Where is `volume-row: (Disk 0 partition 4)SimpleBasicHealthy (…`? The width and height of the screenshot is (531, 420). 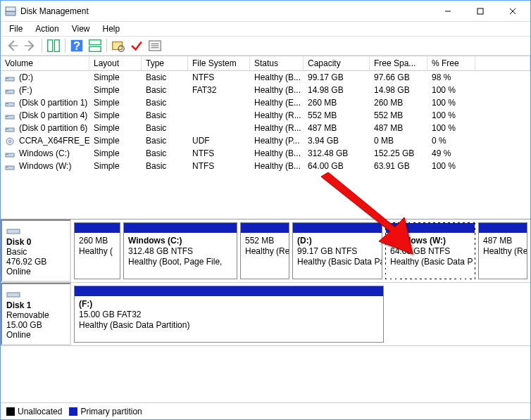
volume-row: (Disk 0 partition 4)SimpleBasicHealthy (… is located at coordinates (266, 115).